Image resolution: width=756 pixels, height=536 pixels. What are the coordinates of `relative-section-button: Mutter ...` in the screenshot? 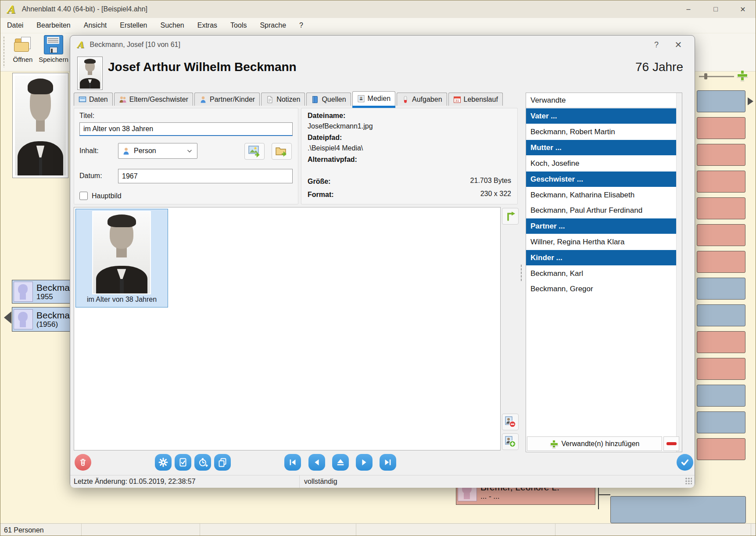 It's located at (601, 147).